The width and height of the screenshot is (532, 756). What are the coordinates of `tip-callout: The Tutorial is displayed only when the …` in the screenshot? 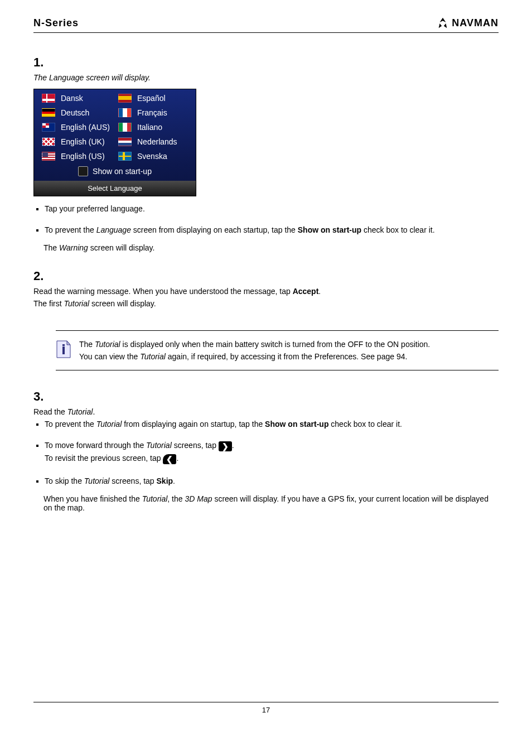 It's located at (277, 350).